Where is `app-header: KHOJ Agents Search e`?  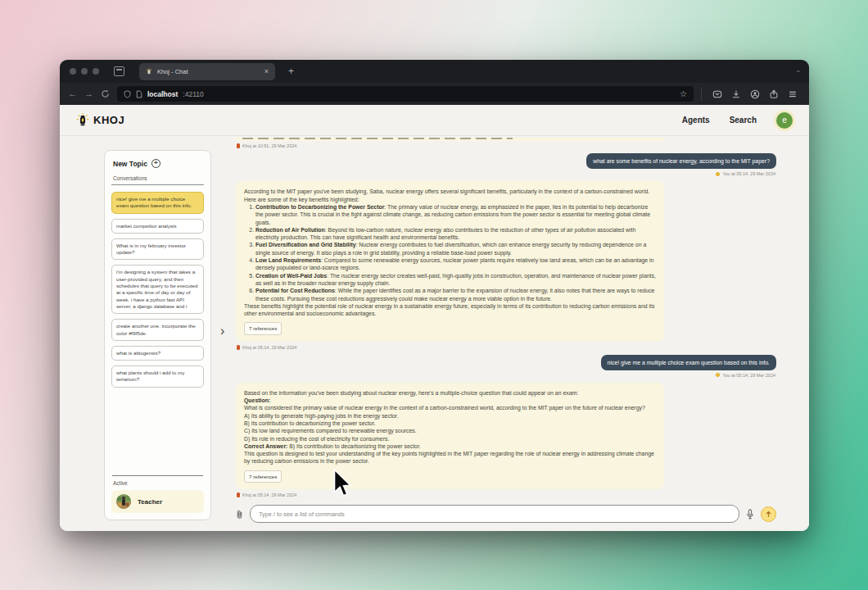 app-header: KHOJ Agents Search e is located at coordinates (434, 120).